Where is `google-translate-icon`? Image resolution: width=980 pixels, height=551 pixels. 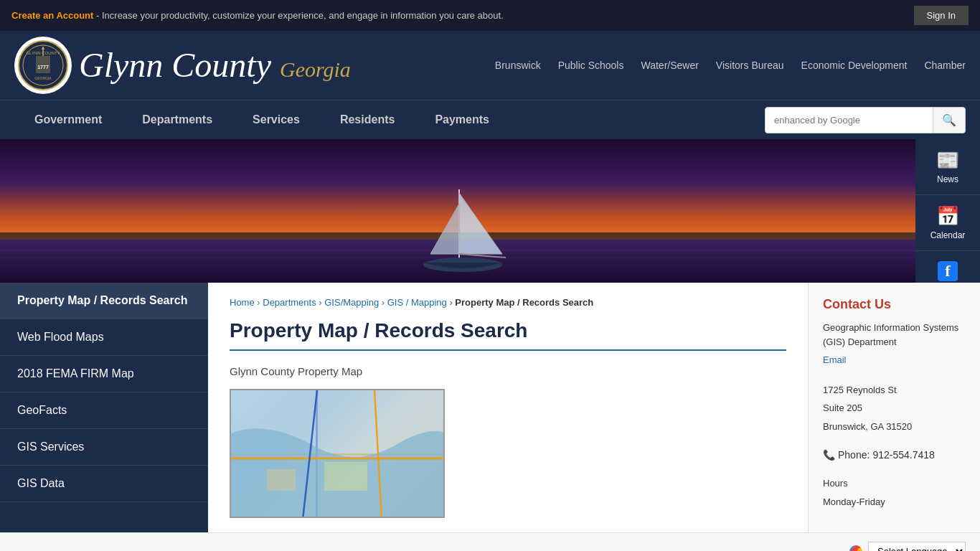 google-translate-icon is located at coordinates (856, 548).